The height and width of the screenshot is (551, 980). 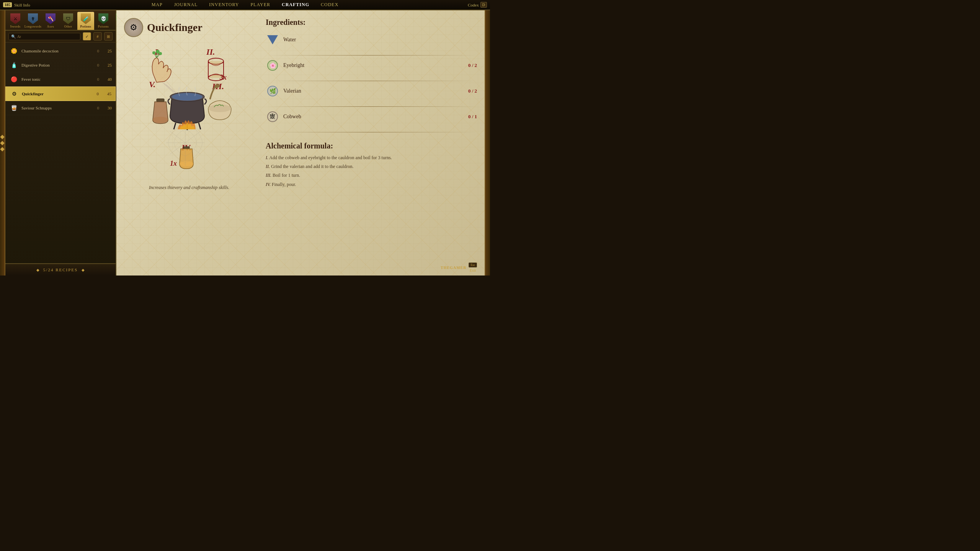 What do you see at coordinates (86, 21) in the screenshot?
I see `tab-potions: 🧪 Potions` at bounding box center [86, 21].